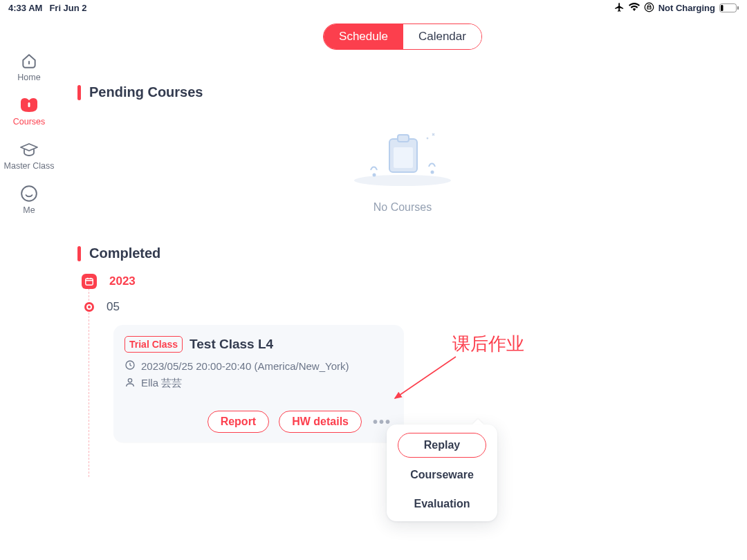 This screenshot has width=747, height=560. What do you see at coordinates (29, 122) in the screenshot?
I see `sidebar-item-label: Courses` at bounding box center [29, 122].